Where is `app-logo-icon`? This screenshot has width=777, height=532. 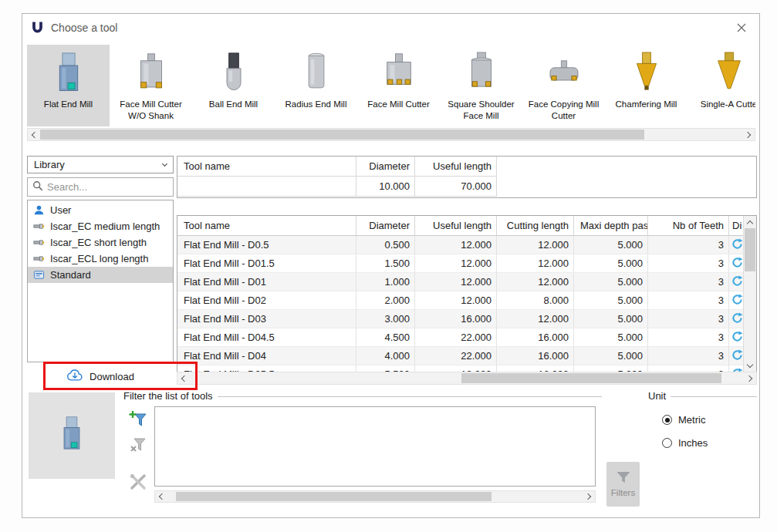 app-logo-icon is located at coordinates (37, 28).